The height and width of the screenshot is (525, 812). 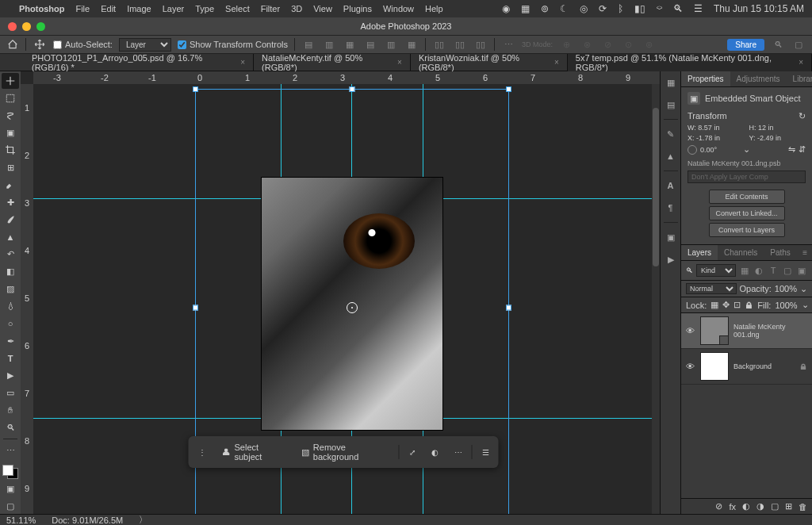 What do you see at coordinates (699, 252) in the screenshot?
I see `tab-layers: Layers` at bounding box center [699, 252].